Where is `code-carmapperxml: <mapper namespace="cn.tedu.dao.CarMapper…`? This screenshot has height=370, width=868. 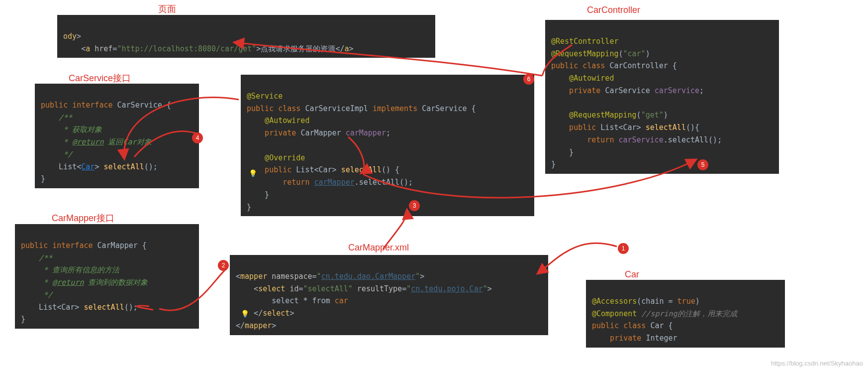 code-carmapperxml: <mapper namespace="cn.tedu.dao.CarMapper… is located at coordinates (389, 295).